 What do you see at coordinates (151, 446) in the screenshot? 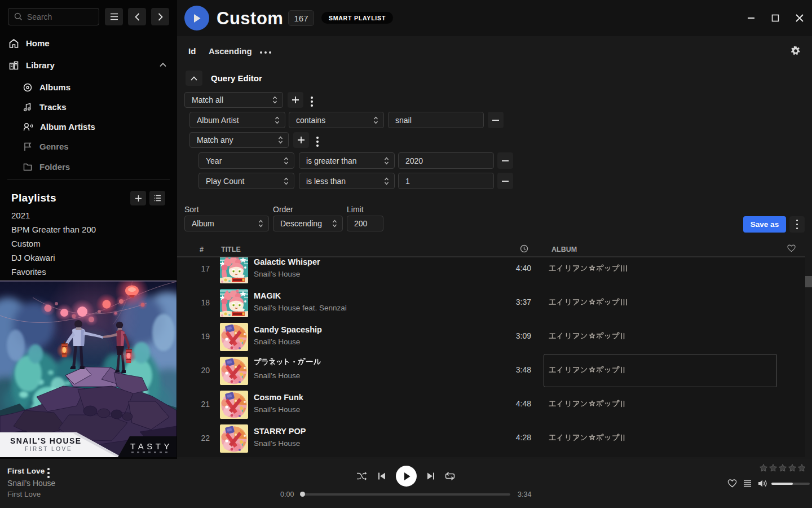
I see `svg-text: TASTY` at bounding box center [151, 446].